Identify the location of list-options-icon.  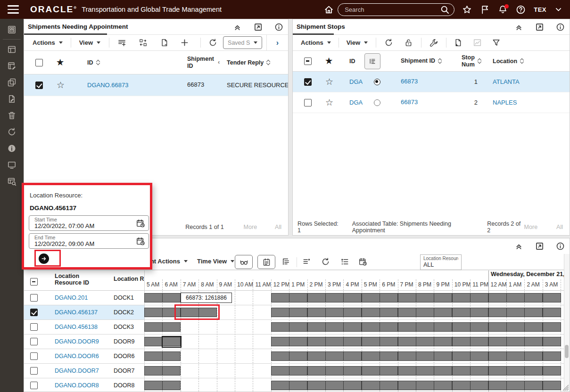
(345, 262).